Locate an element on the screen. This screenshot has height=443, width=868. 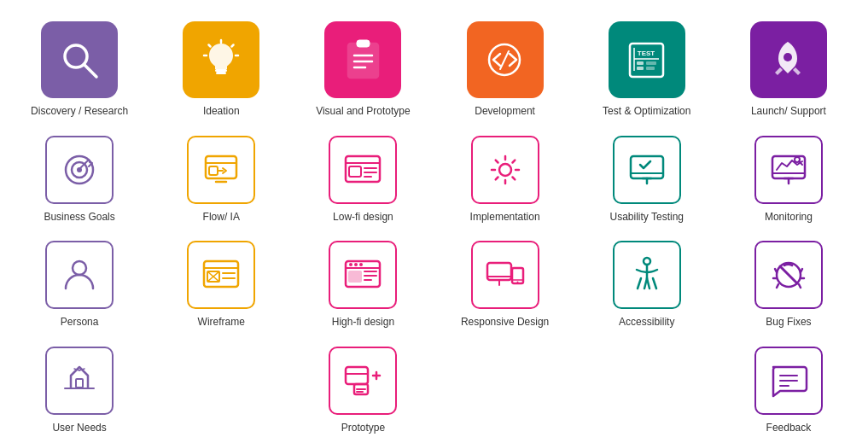
item-low-fi-design: Low-fi design is located at coordinates (363, 180).